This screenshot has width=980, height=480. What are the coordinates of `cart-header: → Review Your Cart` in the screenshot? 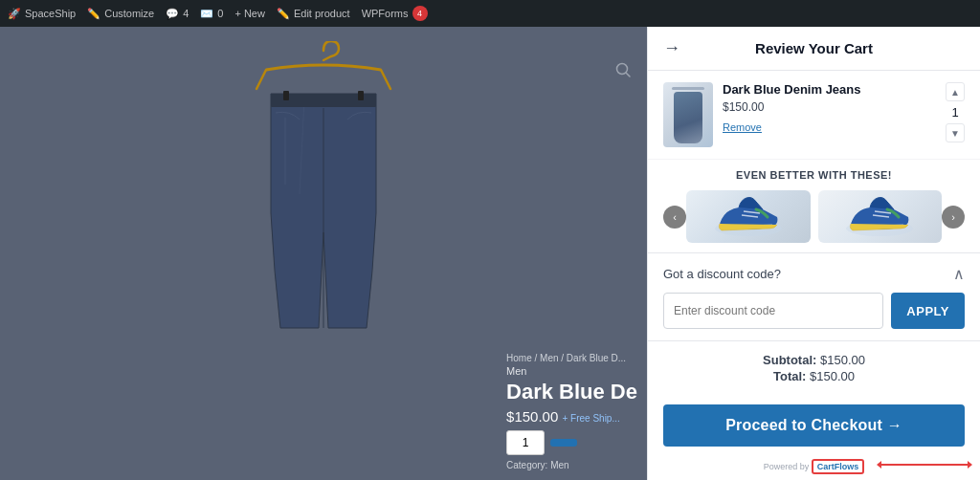 It's located at (813, 49).